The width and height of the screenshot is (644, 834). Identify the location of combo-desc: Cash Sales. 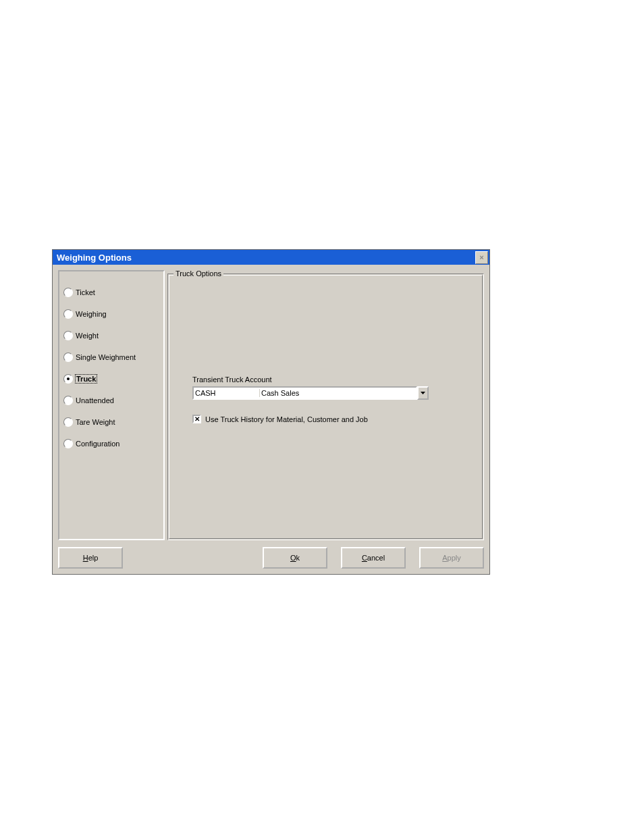
(338, 393).